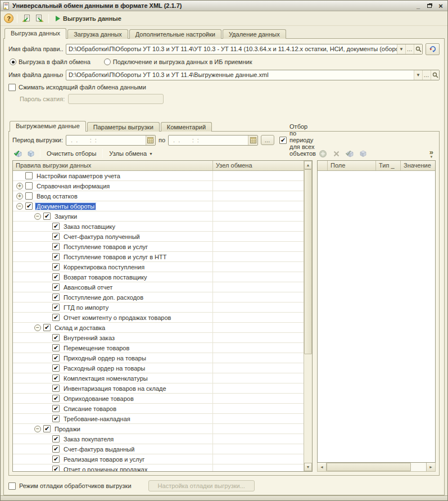  I want to click on column-type: Тип _, so click(388, 165).